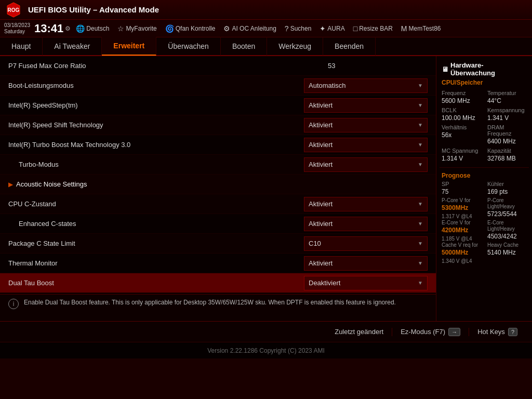 This screenshot has width=532, height=399. Describe the element at coordinates (366, 244) in the screenshot. I see `packagec-dropdown: C10 ▼` at that location.